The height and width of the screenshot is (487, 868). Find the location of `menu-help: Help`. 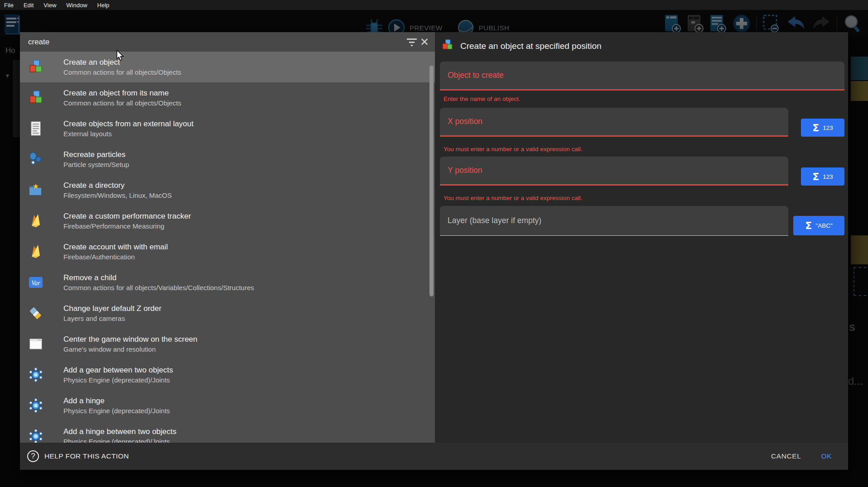

menu-help: Help is located at coordinates (103, 5).